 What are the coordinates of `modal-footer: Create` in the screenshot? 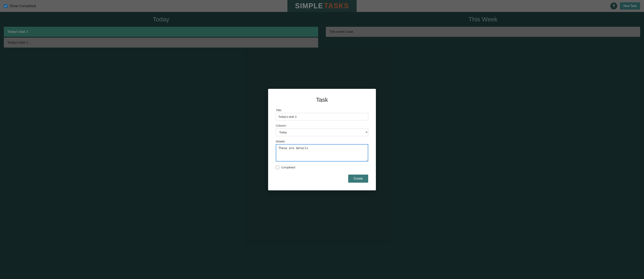 It's located at (322, 179).